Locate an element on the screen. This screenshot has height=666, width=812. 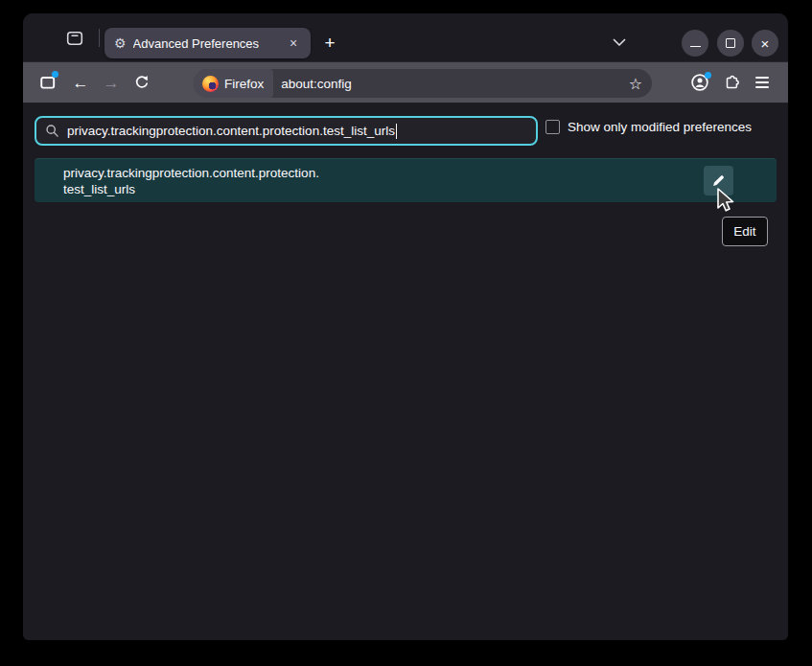
pref-name: privacy.trackingprotection.content.prote… is located at coordinates (192, 181).